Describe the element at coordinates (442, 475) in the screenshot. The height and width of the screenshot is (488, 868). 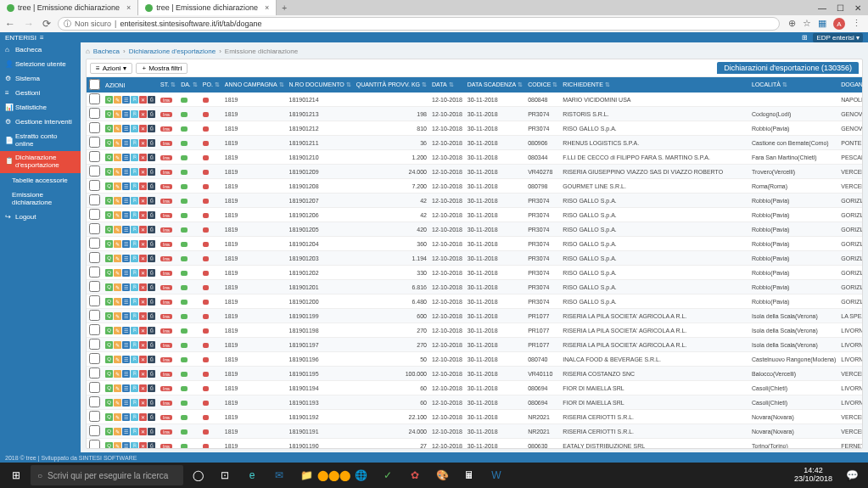
I see `app-icon: 🎨` at that location.